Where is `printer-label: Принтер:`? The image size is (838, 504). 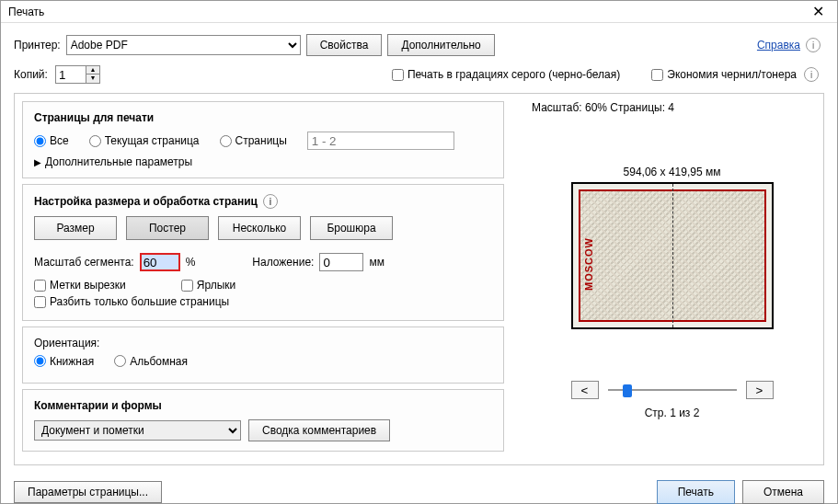 printer-label: Принтер: is located at coordinates (37, 45).